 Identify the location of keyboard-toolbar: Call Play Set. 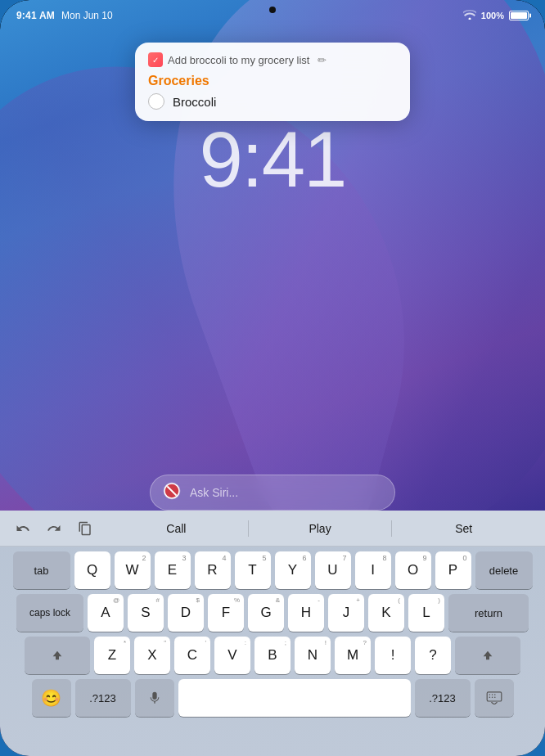
(272, 529).